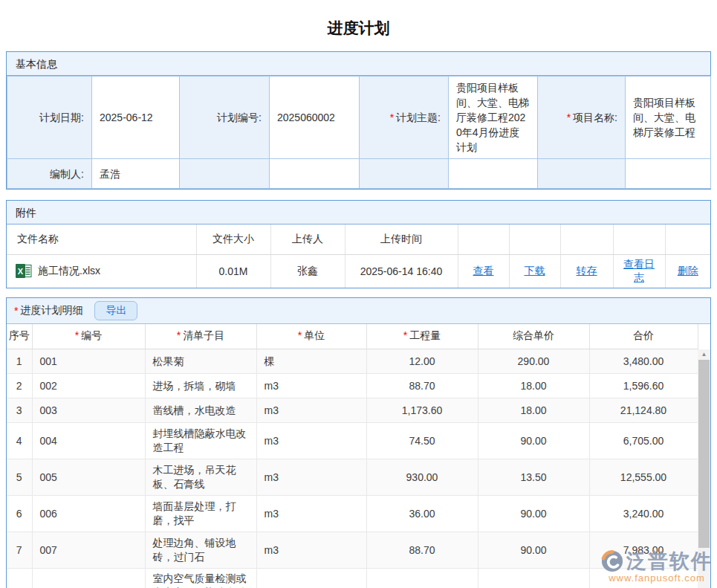 The image size is (717, 588). I want to click on svg-text: X, so click(21, 271).